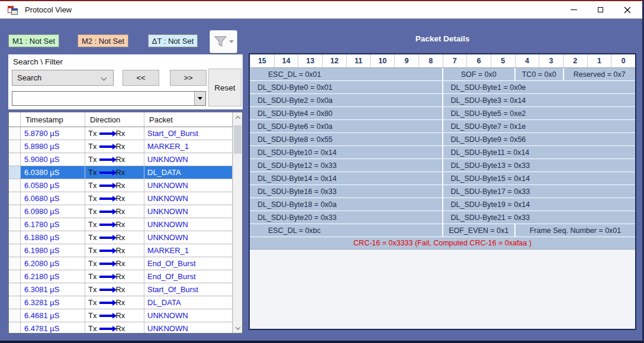 This screenshot has width=644, height=343. I want to click on timestamp-column-header: Timestamp, so click(53, 119).